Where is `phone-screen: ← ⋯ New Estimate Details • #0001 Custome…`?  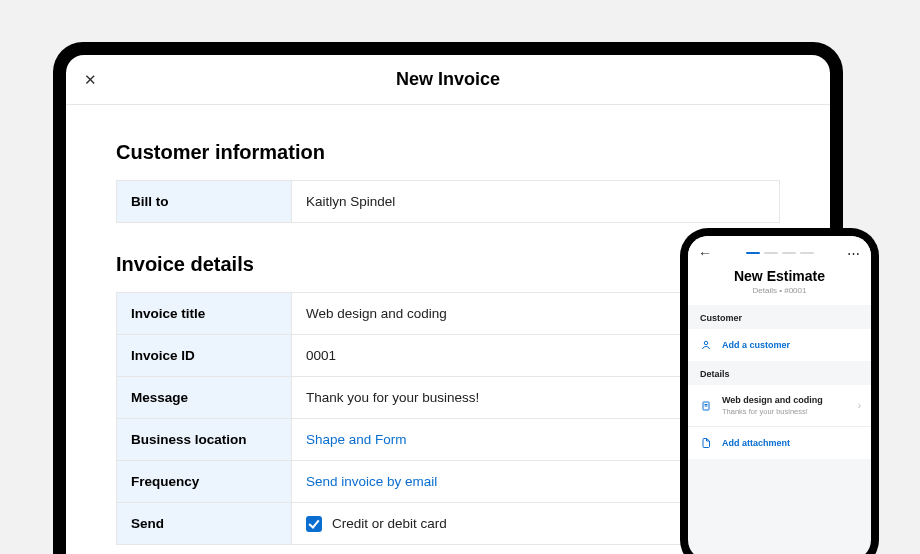 phone-screen: ← ⋯ New Estimate Details • #0001 Custome… is located at coordinates (780, 395).